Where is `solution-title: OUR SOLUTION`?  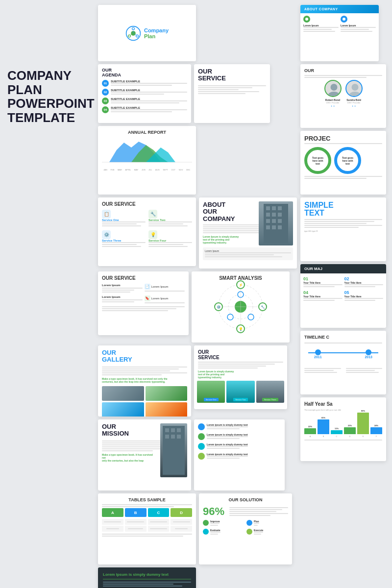 solution-title: OUR SOLUTION is located at coordinates (245, 500).